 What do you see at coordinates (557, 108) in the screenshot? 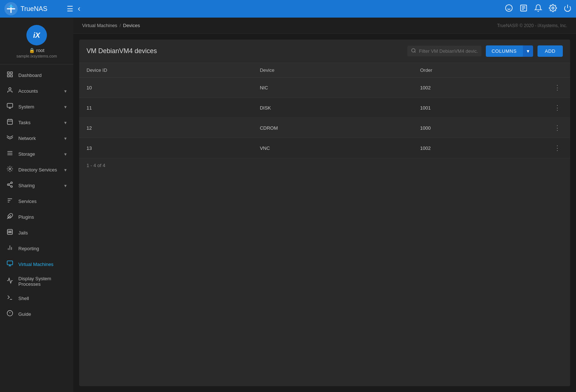
I see `row-menu-button-1: ⋮` at bounding box center [557, 108].